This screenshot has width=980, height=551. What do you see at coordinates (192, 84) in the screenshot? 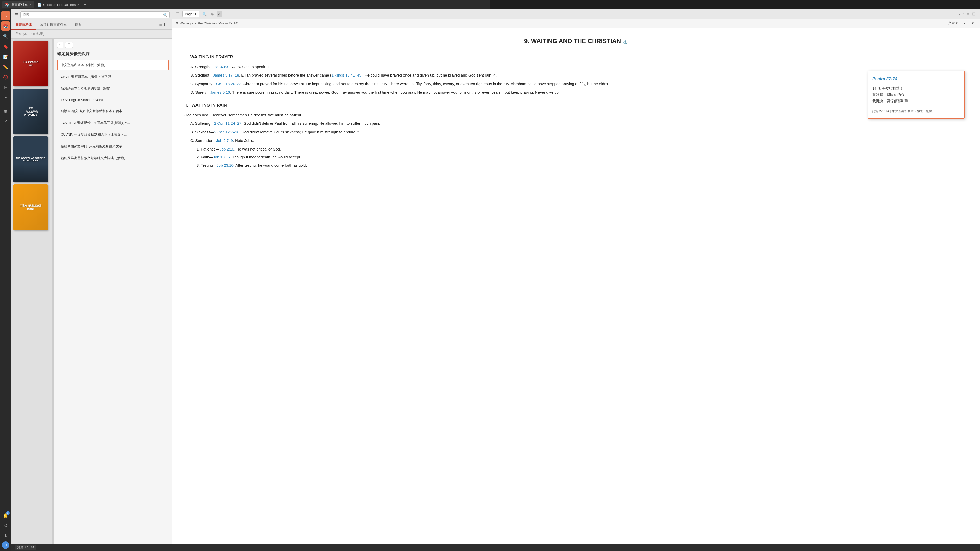
I see `para-c-label: C.` at bounding box center [192, 84].